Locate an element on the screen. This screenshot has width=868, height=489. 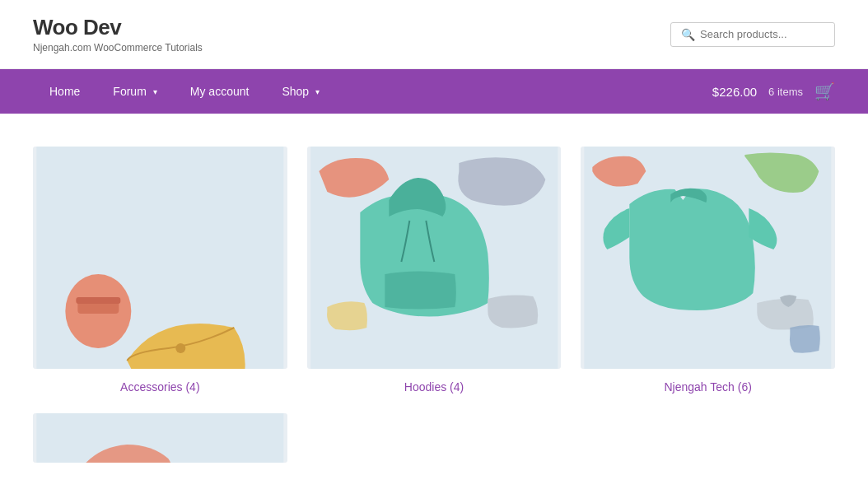
cart-icon: 🛒 is located at coordinates (825, 91).